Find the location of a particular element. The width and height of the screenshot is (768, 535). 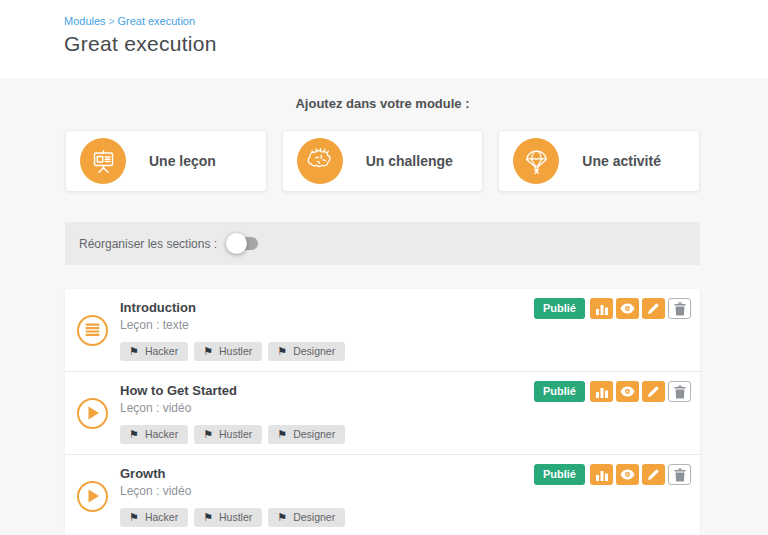

section-info: Introduction Leçon : texte ⚑ Hacker ⚑ Hu… is located at coordinates (232, 330).